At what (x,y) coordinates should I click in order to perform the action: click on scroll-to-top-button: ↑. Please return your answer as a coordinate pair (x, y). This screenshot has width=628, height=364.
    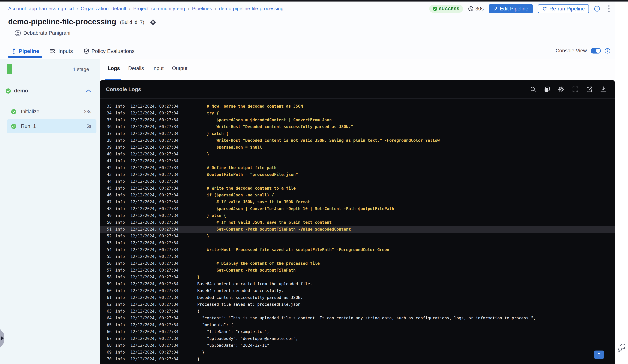
    Looking at the image, I should click on (599, 355).